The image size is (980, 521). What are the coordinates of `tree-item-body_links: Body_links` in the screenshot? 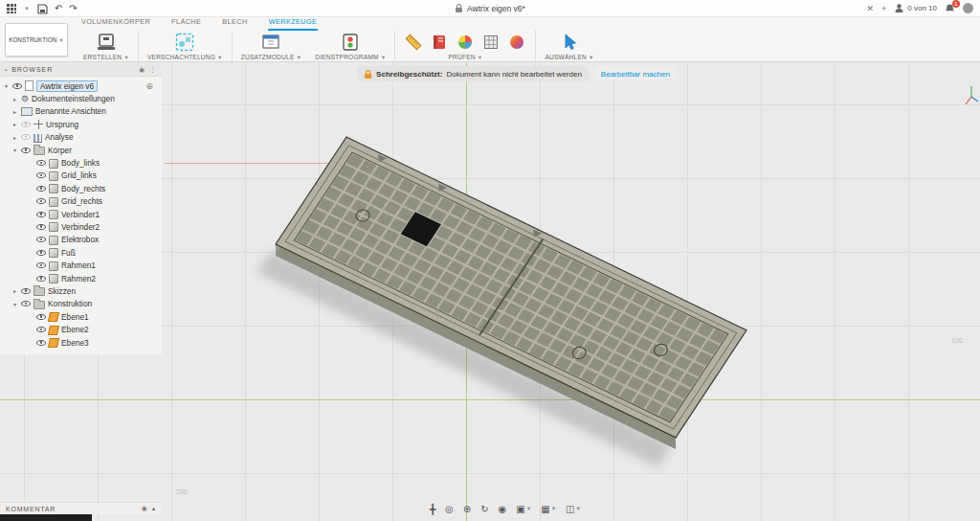 It's located at (80, 163).